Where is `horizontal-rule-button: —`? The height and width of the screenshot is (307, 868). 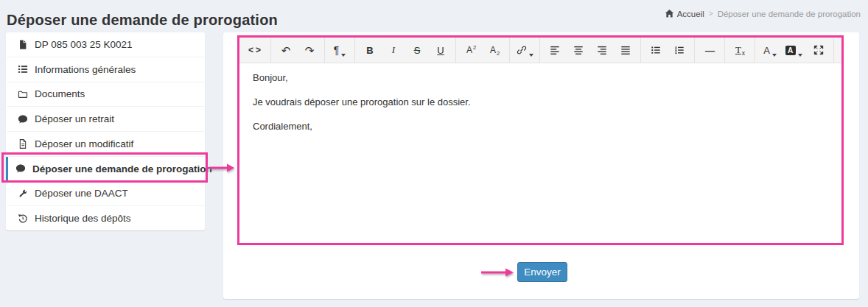 horizontal-rule-button: — is located at coordinates (710, 50).